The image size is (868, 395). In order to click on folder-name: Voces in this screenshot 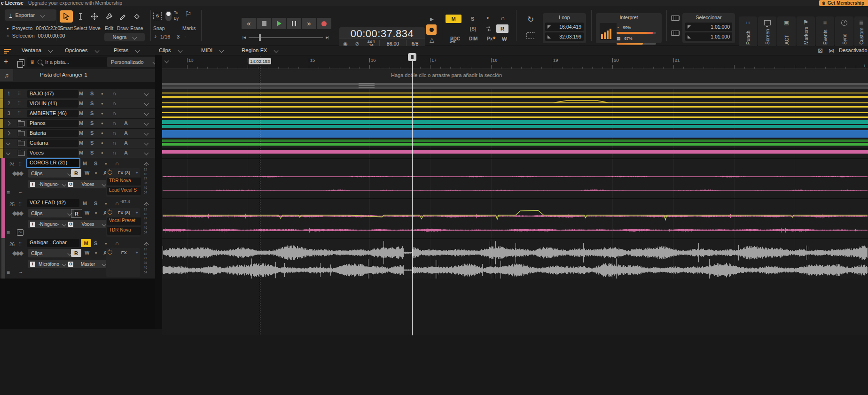, I will do `click(53, 153)`.